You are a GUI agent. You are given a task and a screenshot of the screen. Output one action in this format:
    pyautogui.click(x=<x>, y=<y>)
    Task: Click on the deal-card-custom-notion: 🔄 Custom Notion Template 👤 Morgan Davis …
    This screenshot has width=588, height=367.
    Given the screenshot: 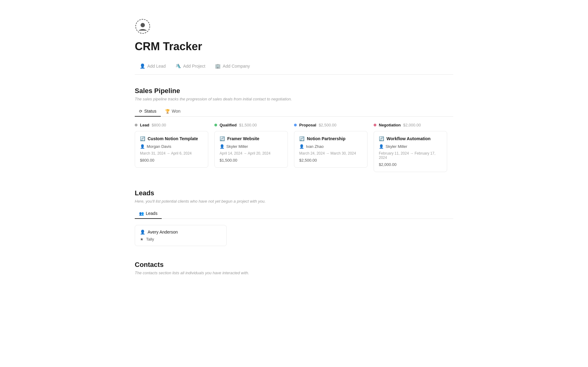 What is the action you would take?
    pyautogui.click(x=172, y=149)
    